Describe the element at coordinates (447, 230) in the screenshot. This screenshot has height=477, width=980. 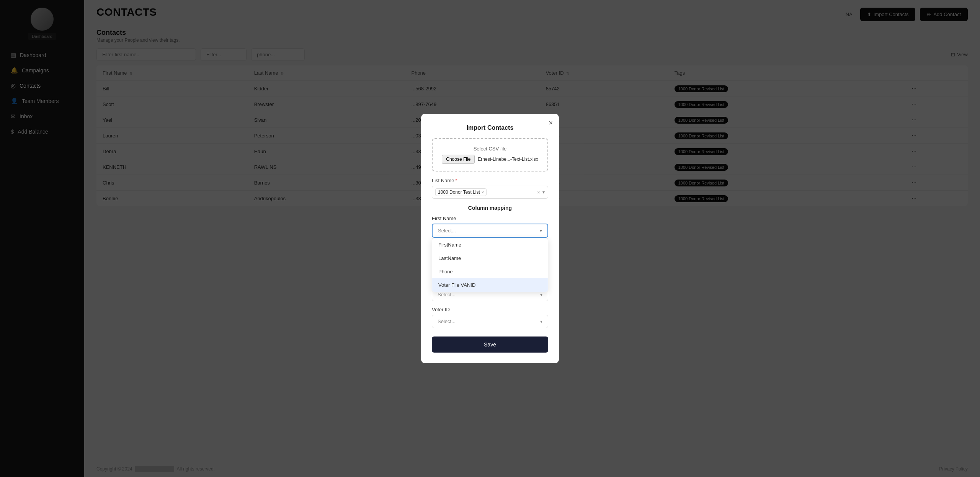
I see `first-name-select-placeholder: Select...` at that location.